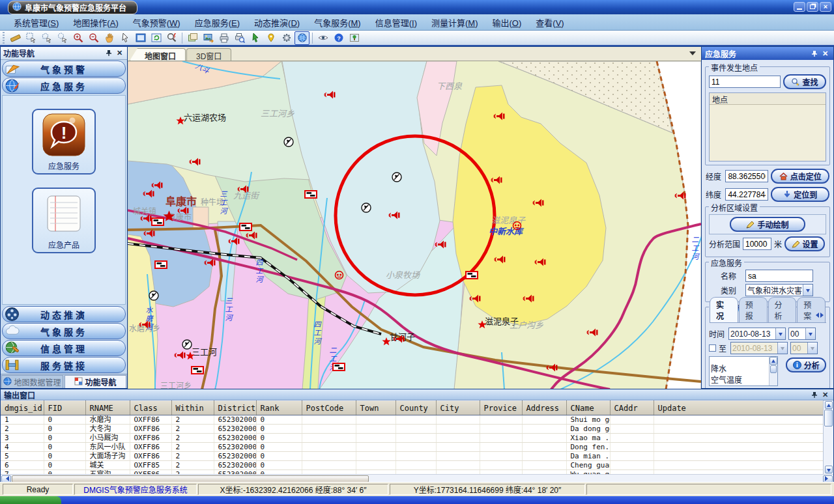  Describe the element at coordinates (33, 382) in the screenshot. I see `tab-地图数据管理: 地图数据管理` at that location.